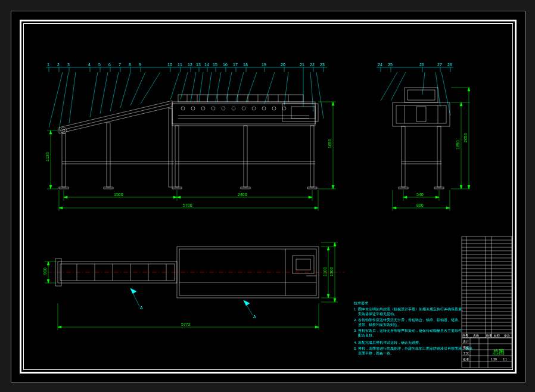 The height and width of the screenshot is (392, 535). Describe the element at coordinates (367, 335) in the screenshot. I see `note-3b: 配合良好。` at that location.